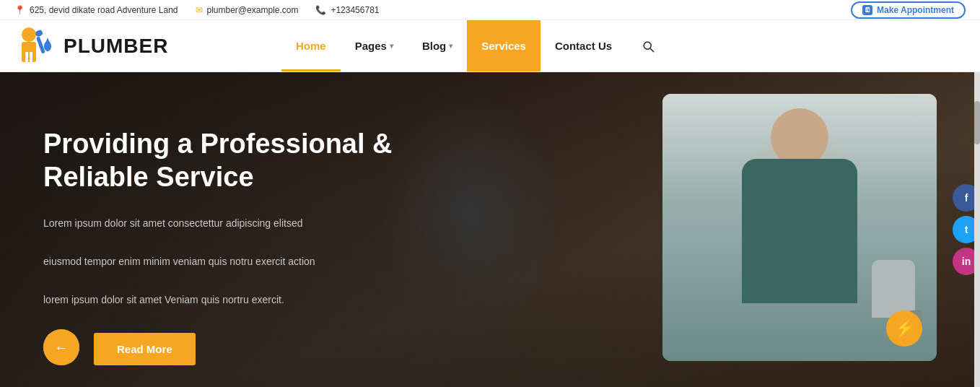 The width and height of the screenshot is (980, 387). I want to click on nav-links: Home Pages ▾ Blog ▾ Services Contact Us, so click(631, 46).